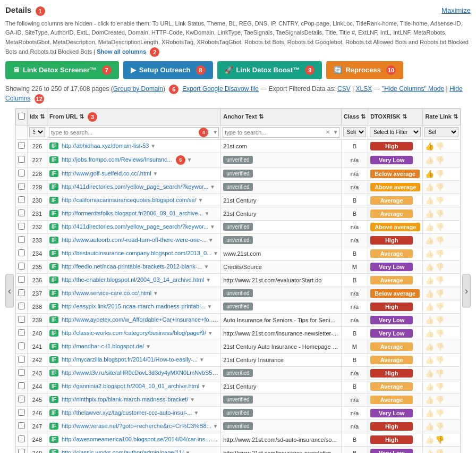  I want to click on filter-url-input, so click(134, 132).